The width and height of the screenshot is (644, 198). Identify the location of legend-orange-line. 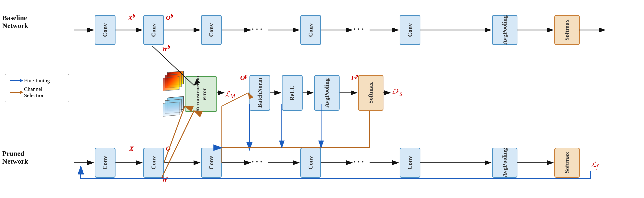
(16, 92).